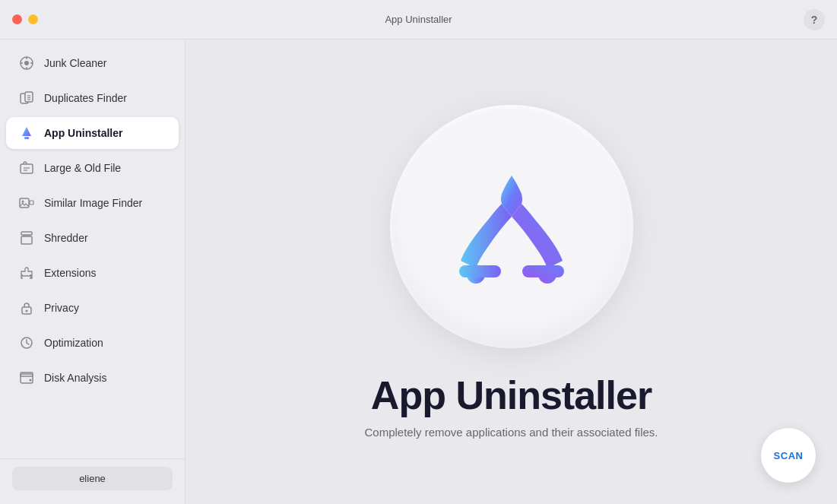 Image resolution: width=837 pixels, height=504 pixels. Describe the element at coordinates (512, 227) in the screenshot. I see `app-uninstaller-main-icon` at that location.